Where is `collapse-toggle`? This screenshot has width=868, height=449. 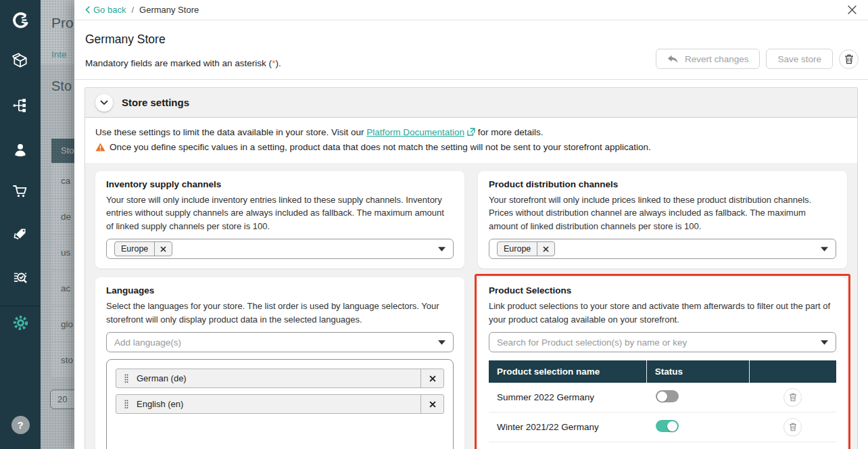 collapse-toggle is located at coordinates (104, 103).